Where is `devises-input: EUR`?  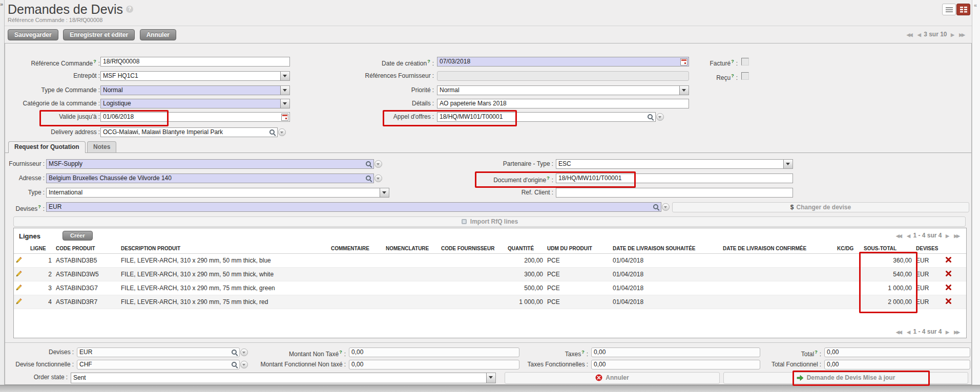 devises-input: EUR is located at coordinates (353, 207).